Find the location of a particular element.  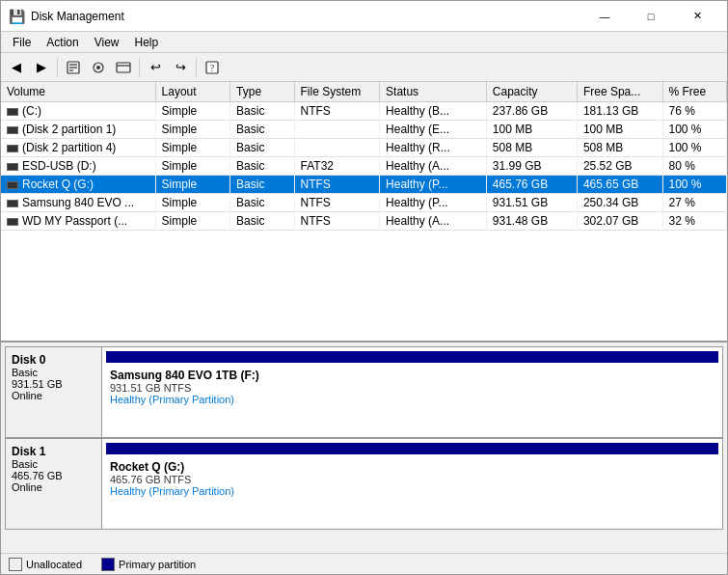

col-volume: Volume is located at coordinates (78, 93).